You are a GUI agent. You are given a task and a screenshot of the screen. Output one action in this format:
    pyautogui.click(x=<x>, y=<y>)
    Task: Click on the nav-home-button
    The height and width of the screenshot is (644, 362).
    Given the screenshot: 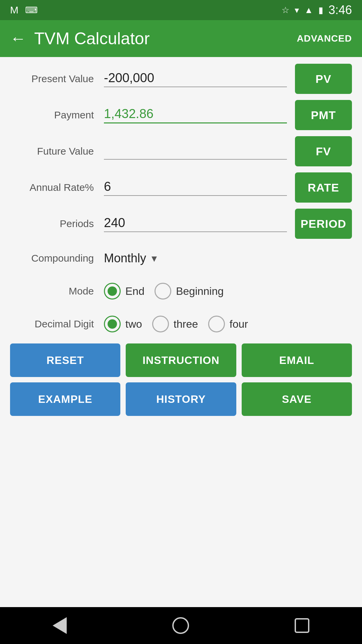 What is the action you would take?
    pyautogui.click(x=181, y=626)
    